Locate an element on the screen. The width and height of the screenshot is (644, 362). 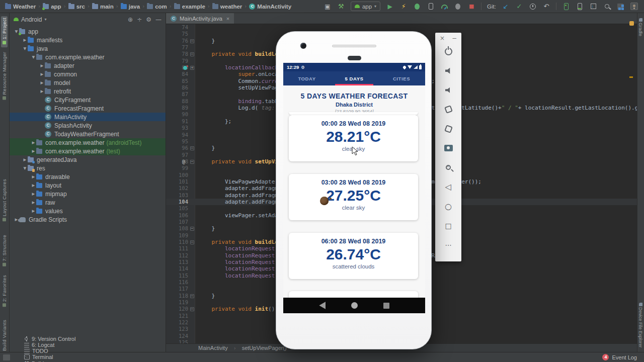
tree-item-values: ▶values is located at coordinates (88, 211).